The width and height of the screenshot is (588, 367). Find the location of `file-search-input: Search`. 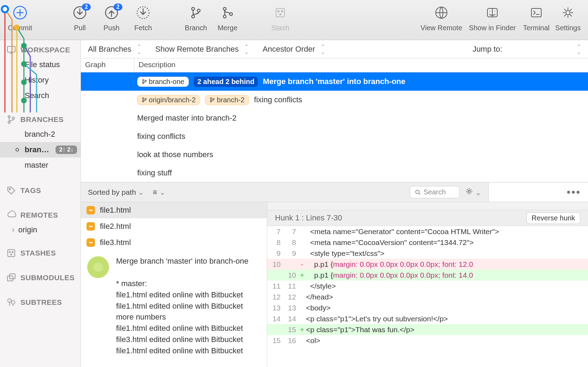

file-search-input: Search is located at coordinates (435, 192).